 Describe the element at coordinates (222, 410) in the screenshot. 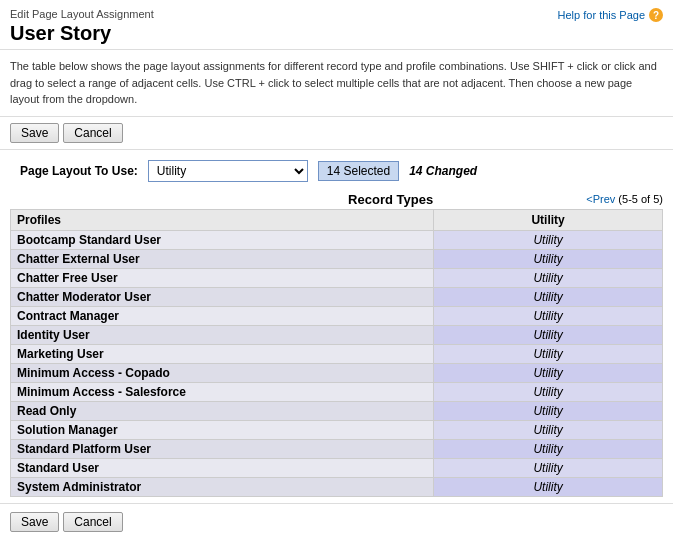

I see `profile-cell: Read Only` at that location.